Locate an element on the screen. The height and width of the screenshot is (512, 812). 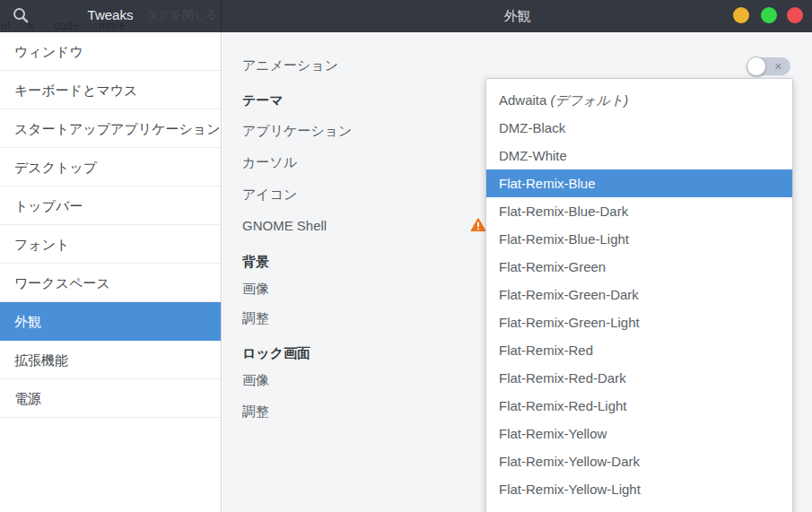
theme-option-adwaita: Adwaita (デフォルト) is located at coordinates (639, 100).